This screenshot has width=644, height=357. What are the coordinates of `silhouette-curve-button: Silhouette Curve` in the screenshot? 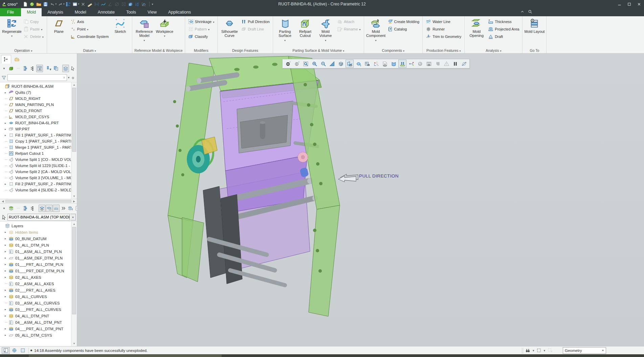 It's located at (229, 33).